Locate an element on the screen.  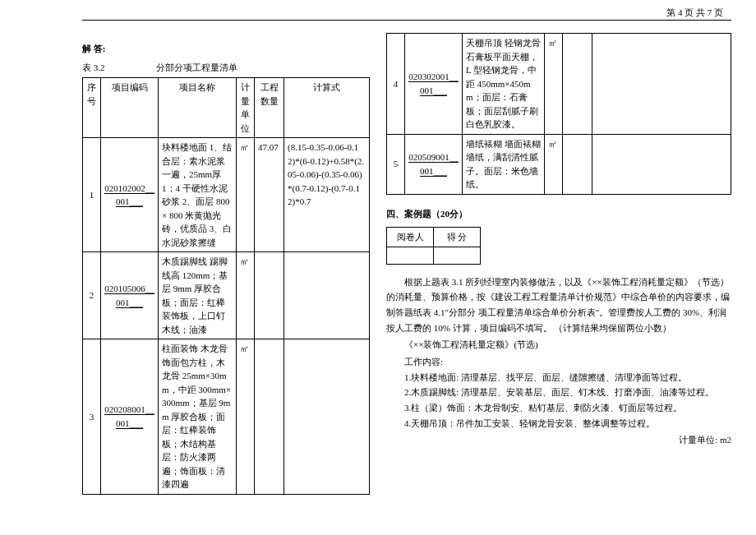
cell-seq: 1 is located at coordinates (92, 196).